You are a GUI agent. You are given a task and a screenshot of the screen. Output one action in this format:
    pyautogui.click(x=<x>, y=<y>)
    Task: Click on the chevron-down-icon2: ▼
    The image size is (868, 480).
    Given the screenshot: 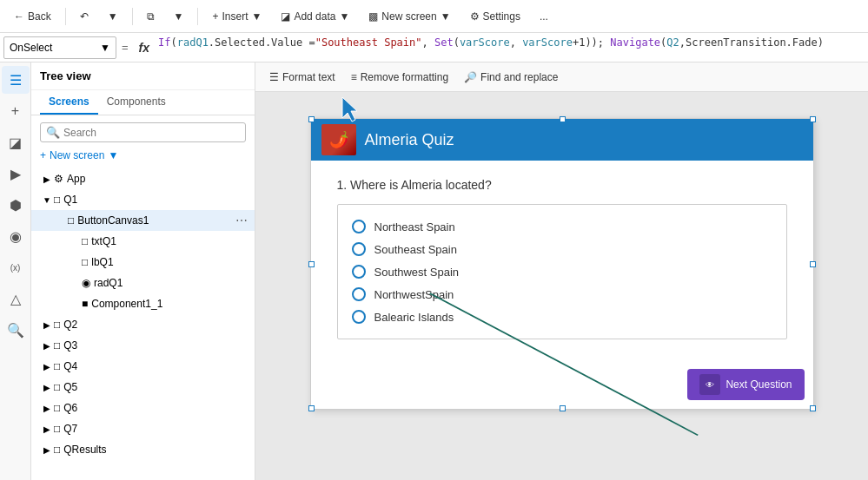 What is the action you would take?
    pyautogui.click(x=344, y=16)
    